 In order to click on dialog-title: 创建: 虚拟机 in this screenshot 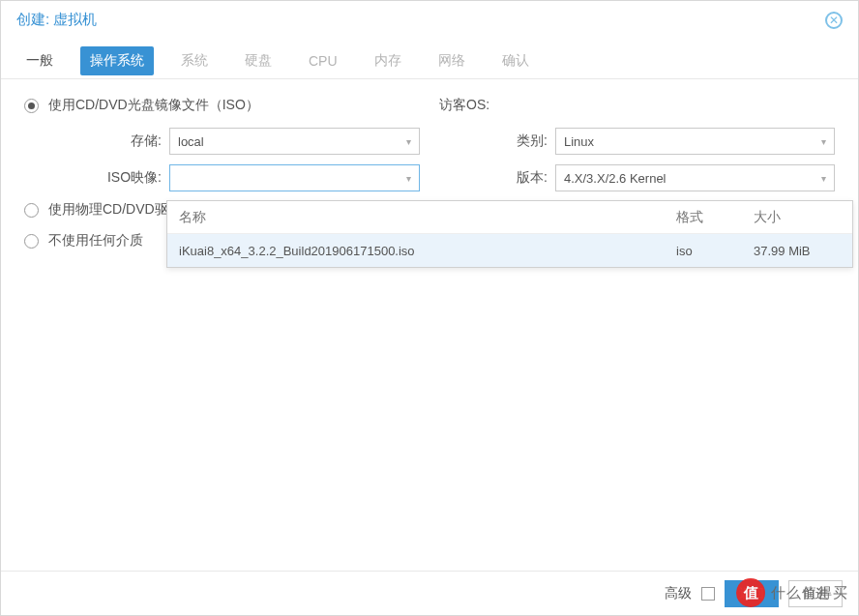, I will do `click(56, 19)`.